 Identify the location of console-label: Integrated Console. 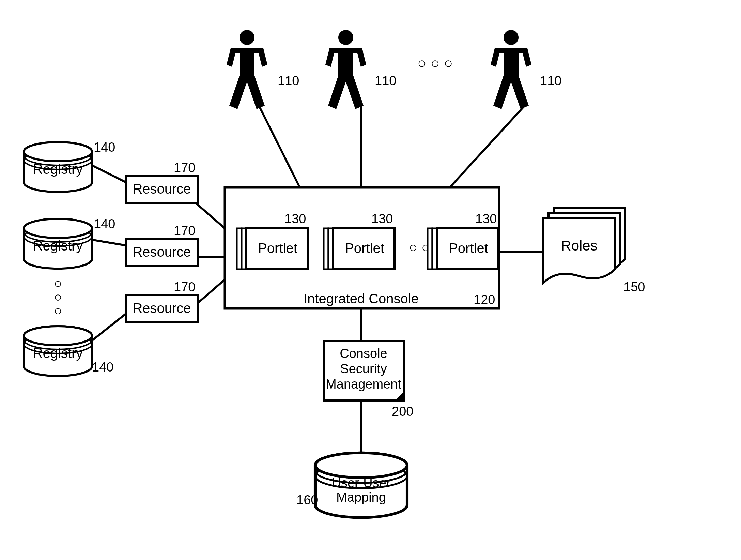
(361, 299).